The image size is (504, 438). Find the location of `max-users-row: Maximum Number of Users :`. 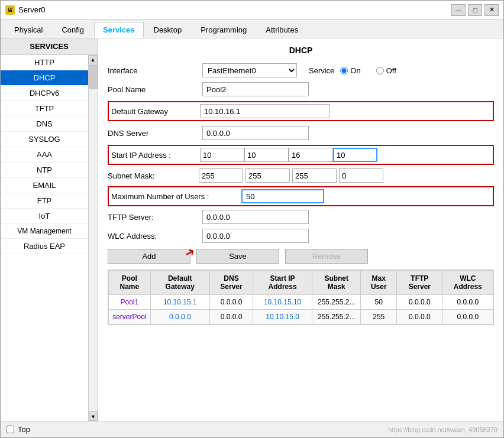

max-users-row: Maximum Number of Users : is located at coordinates (301, 196).